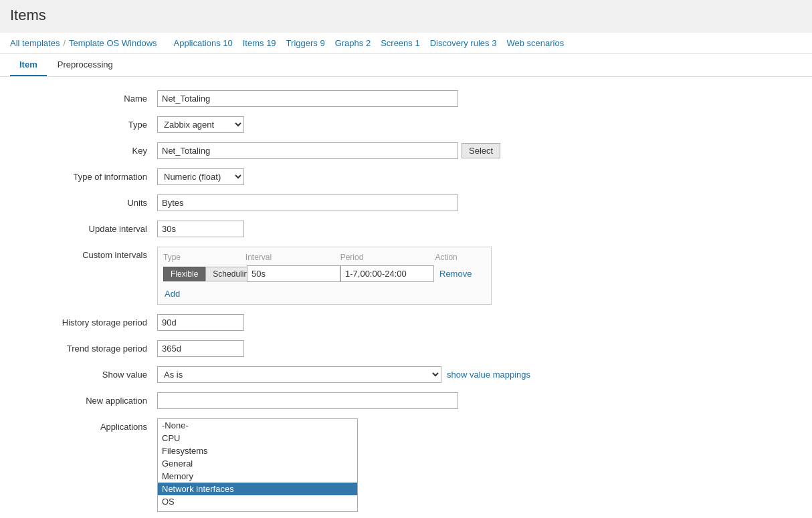 This screenshot has width=812, height=518. Describe the element at coordinates (480, 349) in the screenshot. I see `trend-storage-field` at that location.